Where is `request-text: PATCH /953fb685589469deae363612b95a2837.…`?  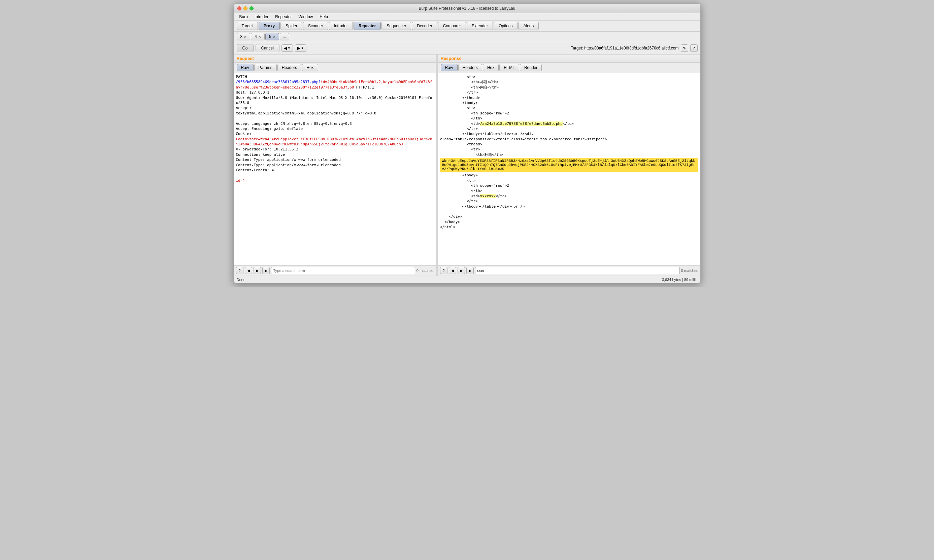
request-text: PATCH /953fb685589469deae363612b95a2837.… is located at coordinates (334, 129).